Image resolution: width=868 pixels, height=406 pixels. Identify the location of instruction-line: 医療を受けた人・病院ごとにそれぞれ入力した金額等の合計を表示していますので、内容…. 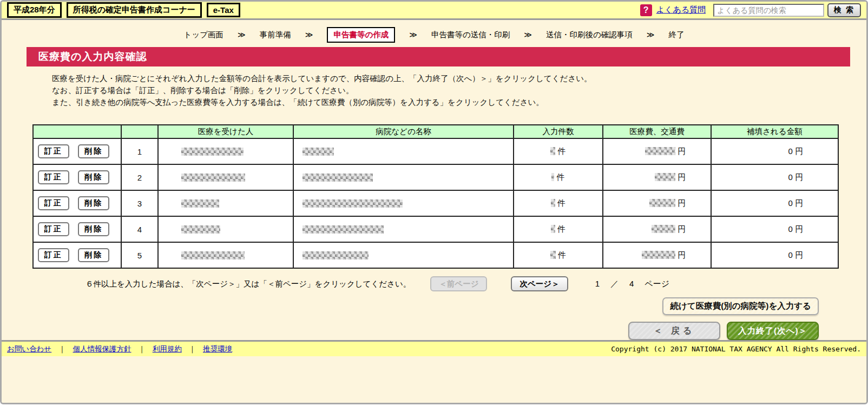
(459, 78).